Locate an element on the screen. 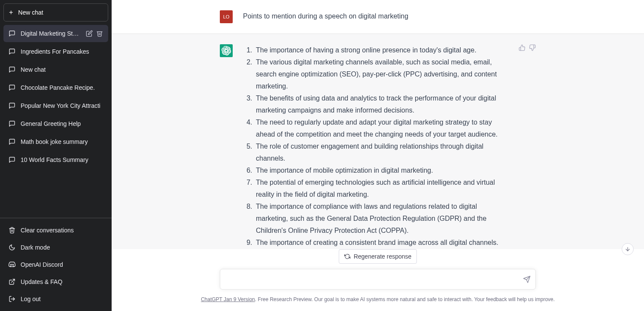 This screenshot has height=311, width=644. logout-button: Log out is located at coordinates (56, 299).